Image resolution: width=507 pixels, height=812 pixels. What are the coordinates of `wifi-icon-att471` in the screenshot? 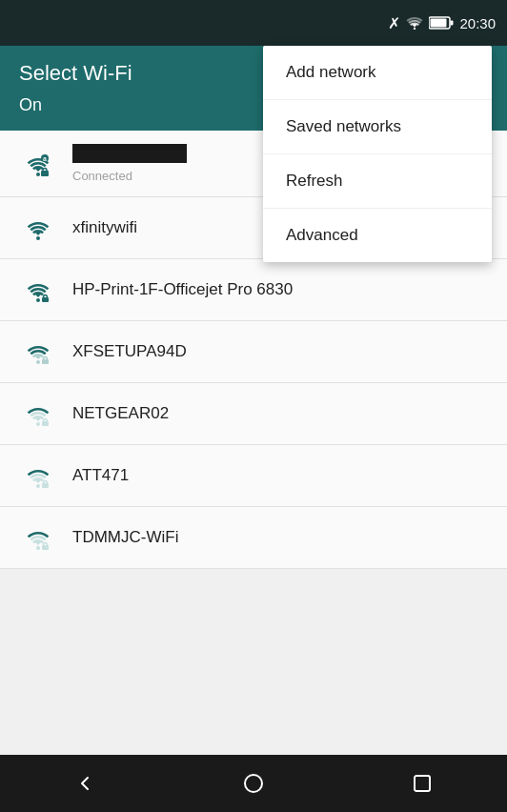 It's located at (38, 476).